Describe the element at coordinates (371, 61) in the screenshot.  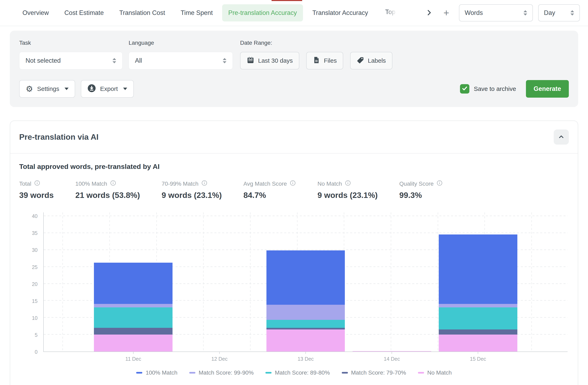
I see `labels-filter-button: Labels` at that location.